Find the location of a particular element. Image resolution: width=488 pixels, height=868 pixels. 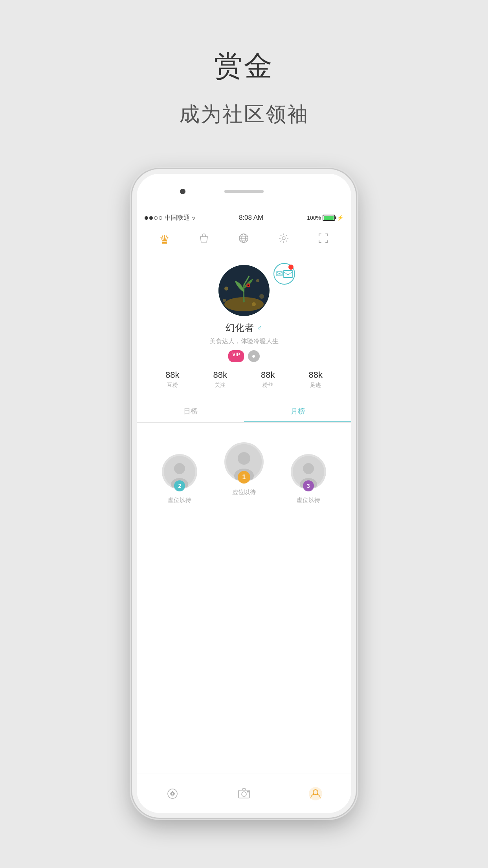

rank-avatar-3: 3 is located at coordinates (308, 472).